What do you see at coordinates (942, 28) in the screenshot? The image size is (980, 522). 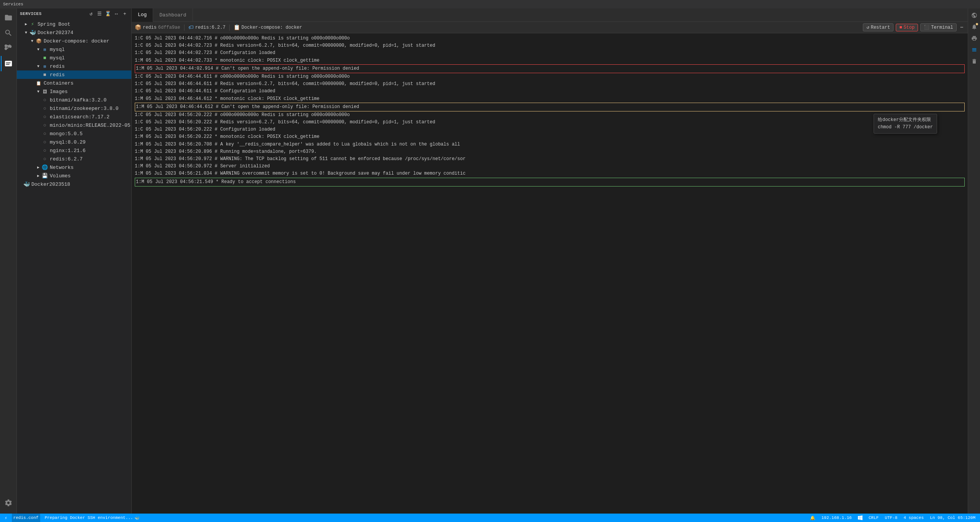 I see `terminal-label: Terminal` at bounding box center [942, 28].